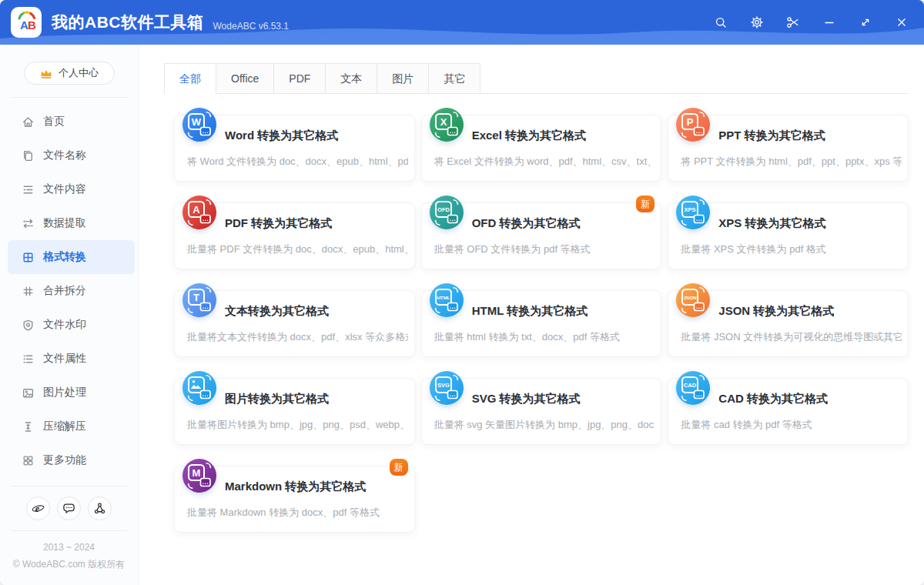  What do you see at coordinates (71, 189) in the screenshot?
I see `sidebar-item-file-content: 文件内容` at bounding box center [71, 189].